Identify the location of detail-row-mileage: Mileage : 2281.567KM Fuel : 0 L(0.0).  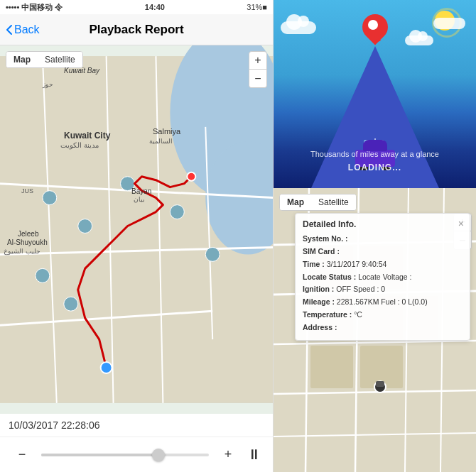
(382, 302).